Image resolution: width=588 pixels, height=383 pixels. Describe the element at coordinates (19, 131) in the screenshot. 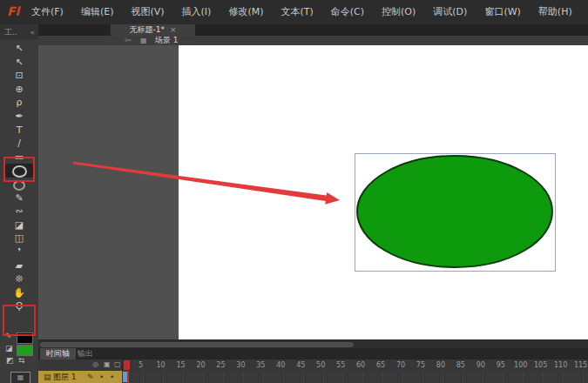

I see `text-tool: T` at that location.